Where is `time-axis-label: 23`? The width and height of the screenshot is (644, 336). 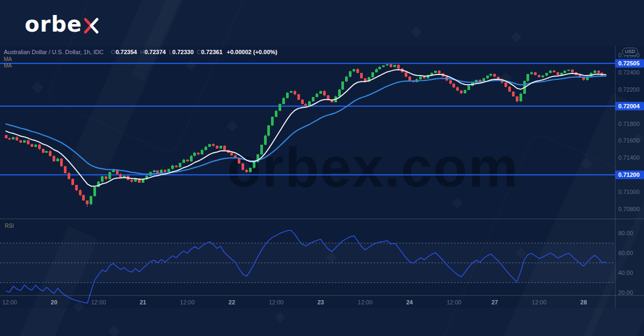 time-axis-label: 23 is located at coordinates (320, 302).